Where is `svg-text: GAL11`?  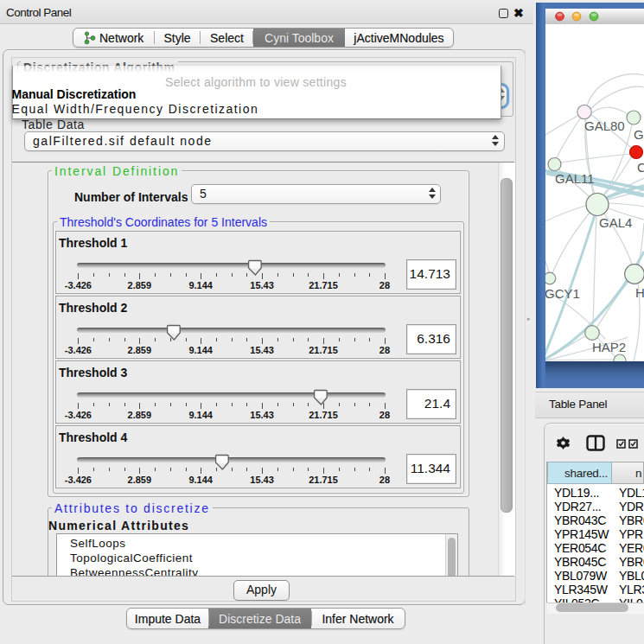 svg-text: GAL11 is located at coordinates (575, 178).